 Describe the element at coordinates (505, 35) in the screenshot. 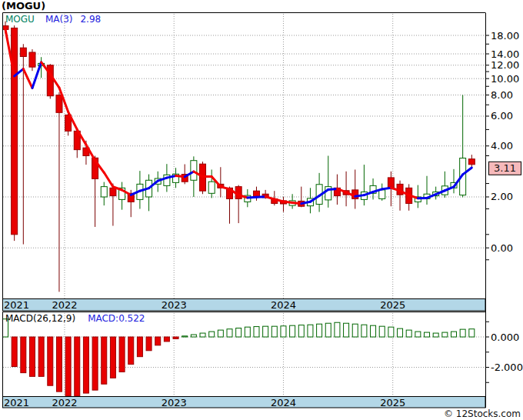

I see `y-tick-label: 18.00` at that location.